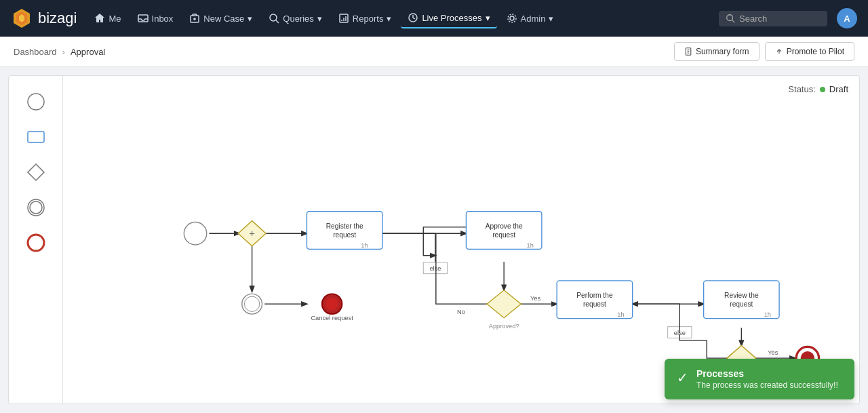 Image resolution: width=868 pixels, height=413 pixels. Describe the element at coordinates (730, 18) in the screenshot. I see `search-icon` at that location.